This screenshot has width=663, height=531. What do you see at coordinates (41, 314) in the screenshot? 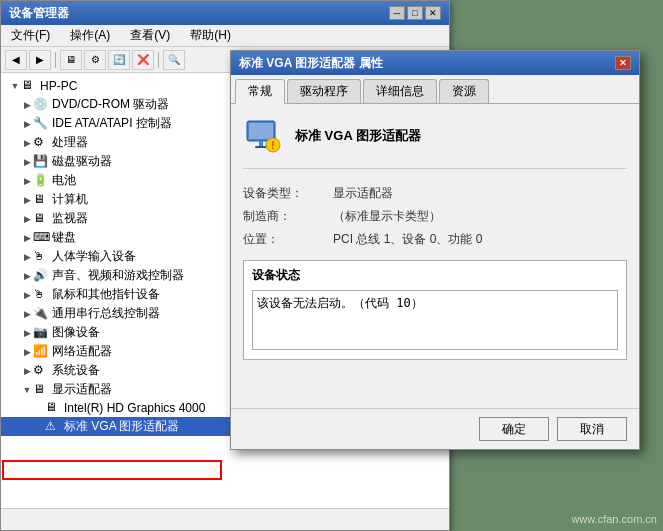
I see `node-icon: 🔌` at bounding box center [41, 314].